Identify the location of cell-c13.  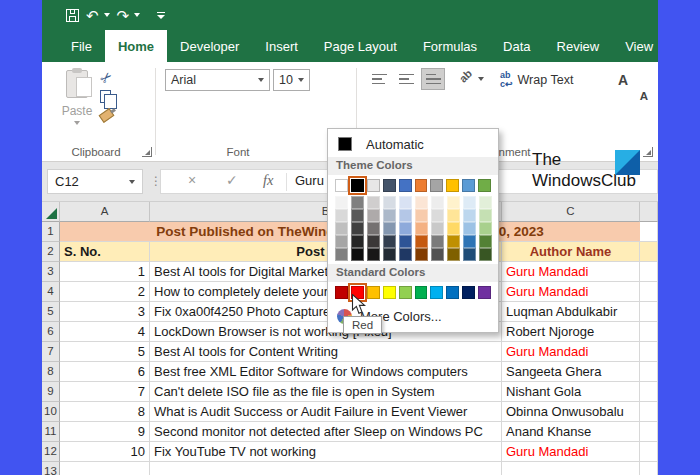
(571, 468).